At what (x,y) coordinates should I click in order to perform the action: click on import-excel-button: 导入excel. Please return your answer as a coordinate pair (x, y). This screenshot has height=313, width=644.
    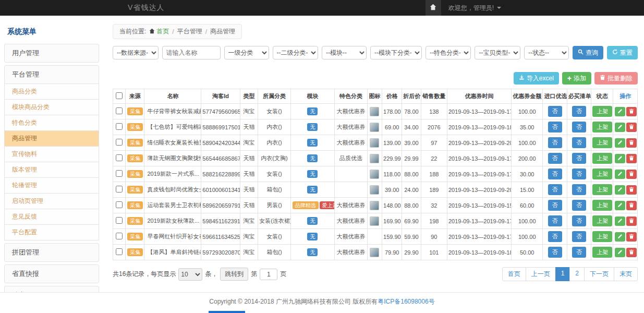
    Looking at the image, I should click on (536, 78).